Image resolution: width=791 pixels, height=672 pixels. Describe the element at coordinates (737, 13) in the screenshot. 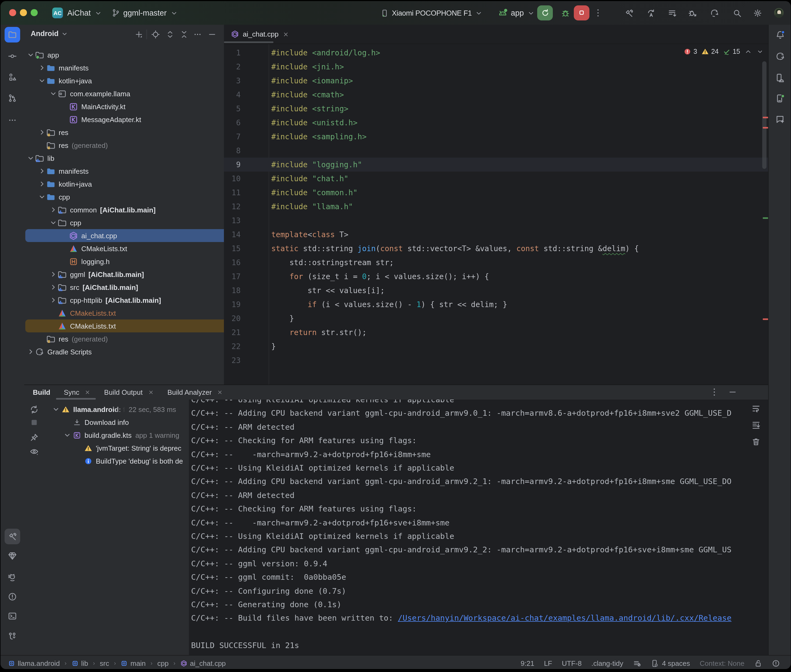

I see `search-button` at that location.